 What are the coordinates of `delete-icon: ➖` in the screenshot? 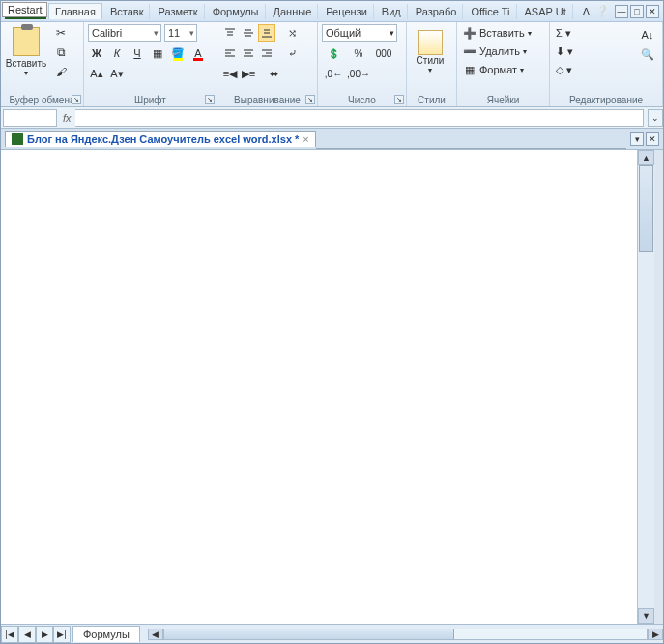 It's located at (470, 51).